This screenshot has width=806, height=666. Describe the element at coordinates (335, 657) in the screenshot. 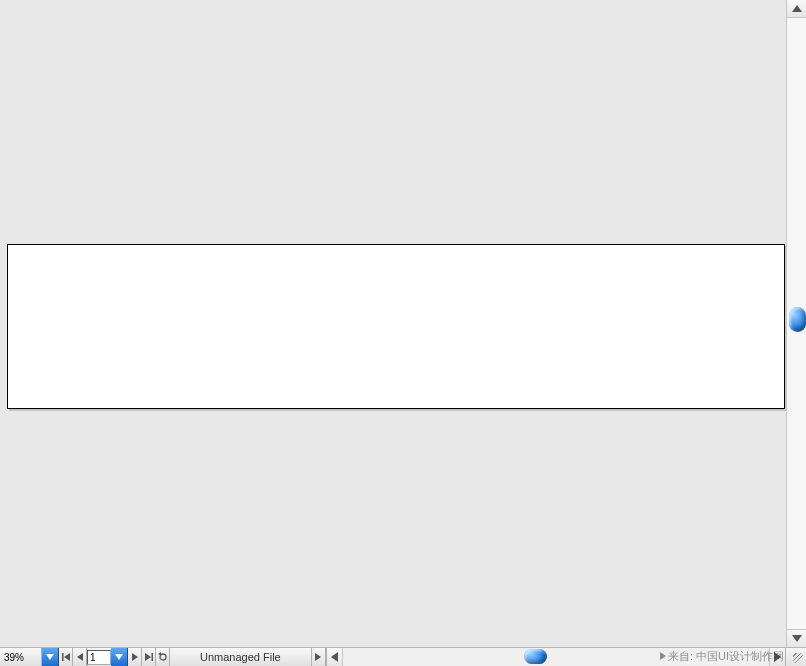

I see `scroll-left-button` at that location.